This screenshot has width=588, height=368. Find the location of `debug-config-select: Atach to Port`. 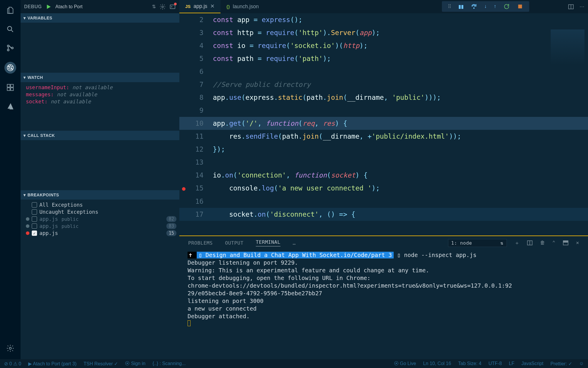

debug-config-select: Atach to Port is located at coordinates (69, 7).